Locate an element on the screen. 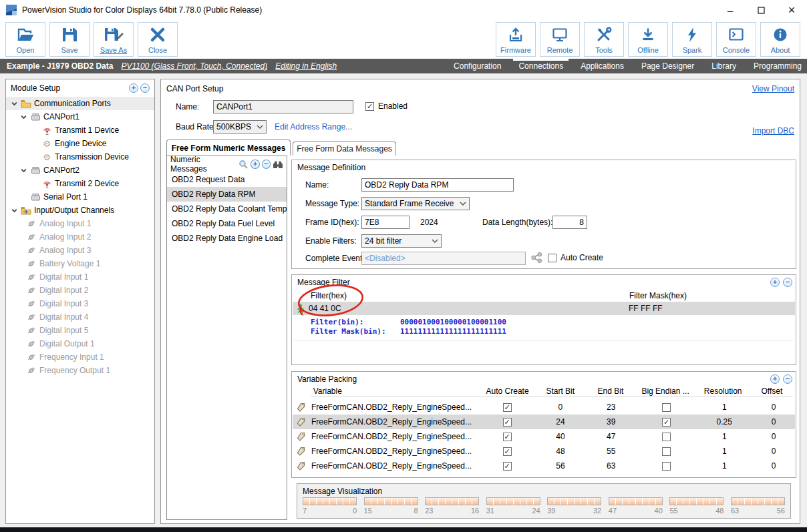  tab-connections: Connections is located at coordinates (541, 66).